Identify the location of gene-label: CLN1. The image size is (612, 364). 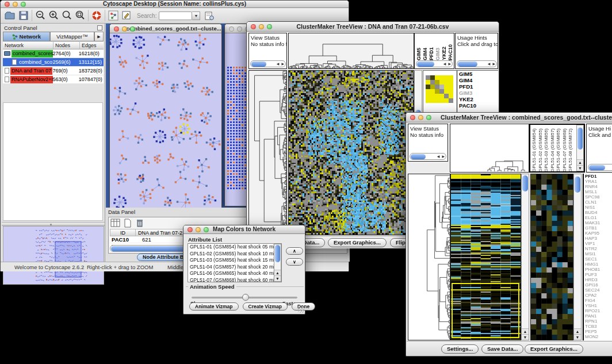
(598, 202).